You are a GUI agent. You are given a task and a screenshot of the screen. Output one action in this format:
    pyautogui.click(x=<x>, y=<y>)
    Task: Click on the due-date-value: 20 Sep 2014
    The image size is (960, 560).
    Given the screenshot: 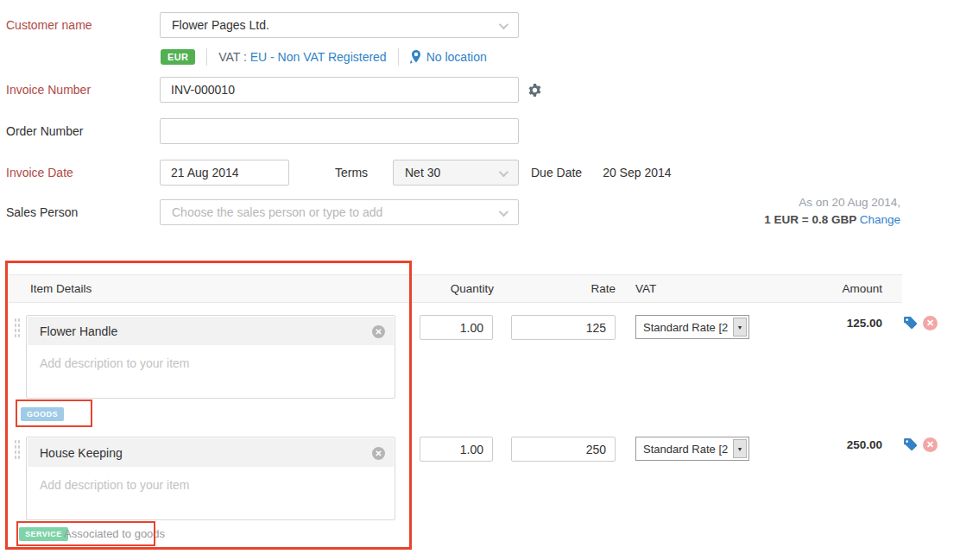 What is the action you would take?
    pyautogui.click(x=637, y=173)
    